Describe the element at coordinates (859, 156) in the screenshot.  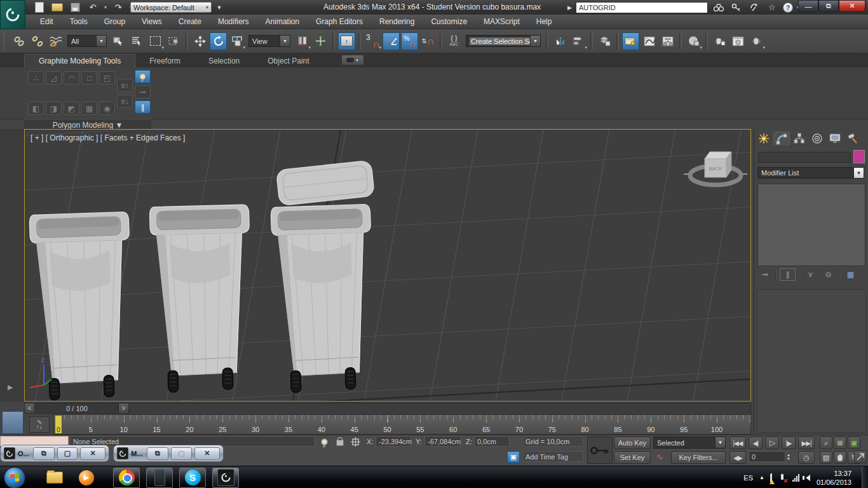
I see `object-color-swatch` at that location.